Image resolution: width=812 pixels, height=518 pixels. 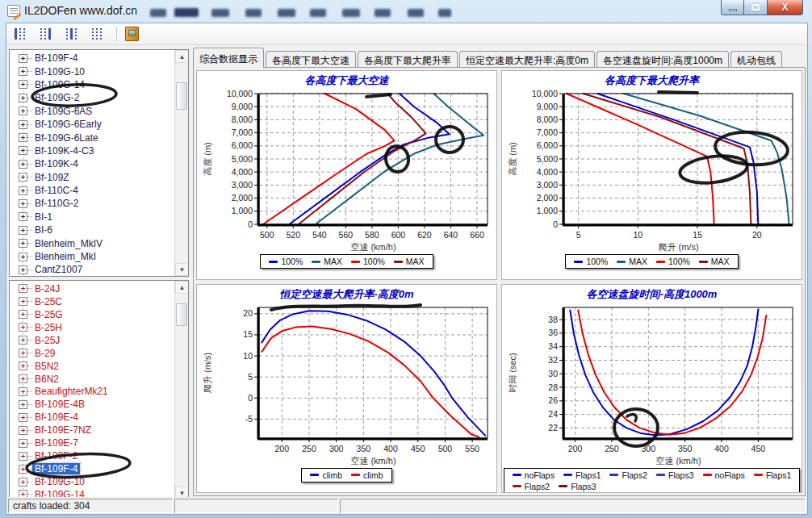 I want to click on tree-item-label: B-25H, so click(x=48, y=328).